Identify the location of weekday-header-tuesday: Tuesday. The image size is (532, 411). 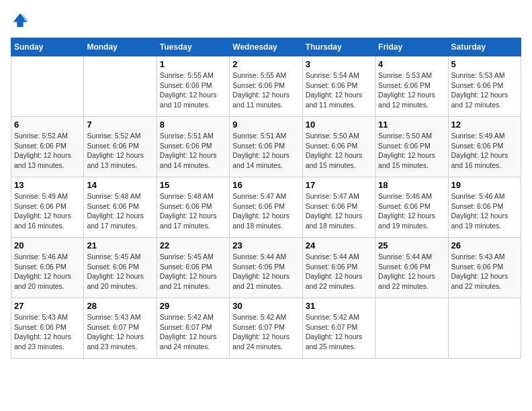
(193, 47).